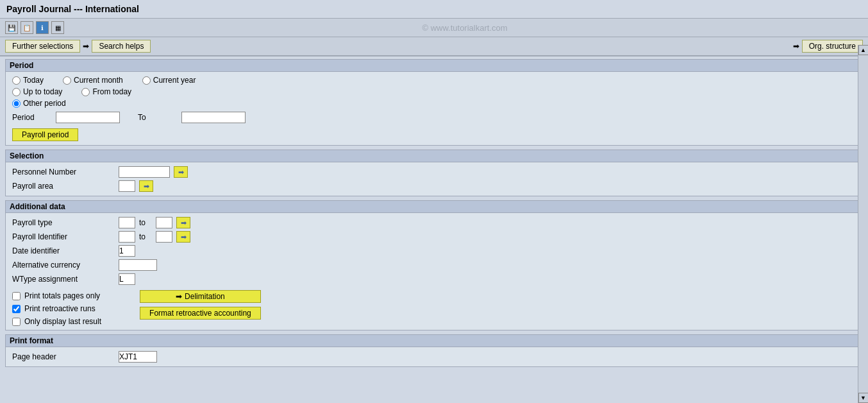  What do you see at coordinates (213, 117) in the screenshot?
I see `period-to-input` at bounding box center [213, 117].